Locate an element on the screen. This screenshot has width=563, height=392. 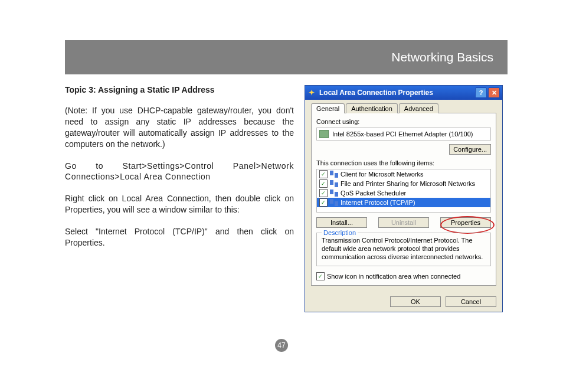
item-label: Client for Microsoft Networks is located at coordinates (382, 174).